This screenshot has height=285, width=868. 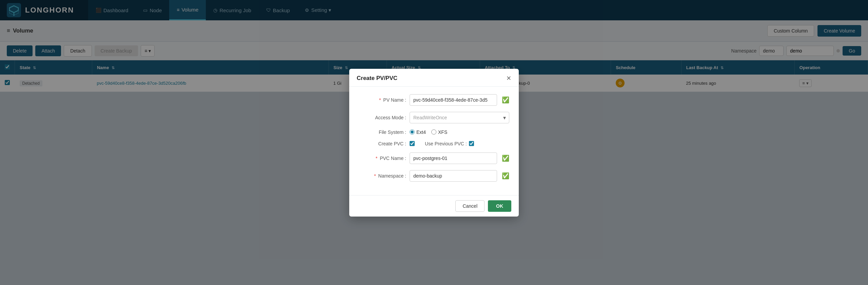 What do you see at coordinates (434, 141) in the screenshot?
I see `modal-body: * PV Name : ✅ Access Mode : ReadWriteOnc…` at bounding box center [434, 141].